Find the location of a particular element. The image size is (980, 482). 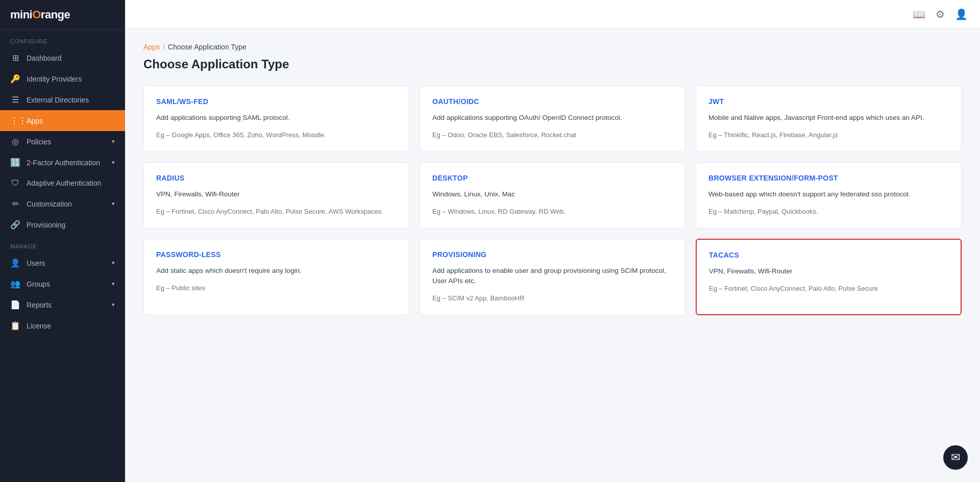

sidebar-item-license: 📋 License is located at coordinates (62, 325).